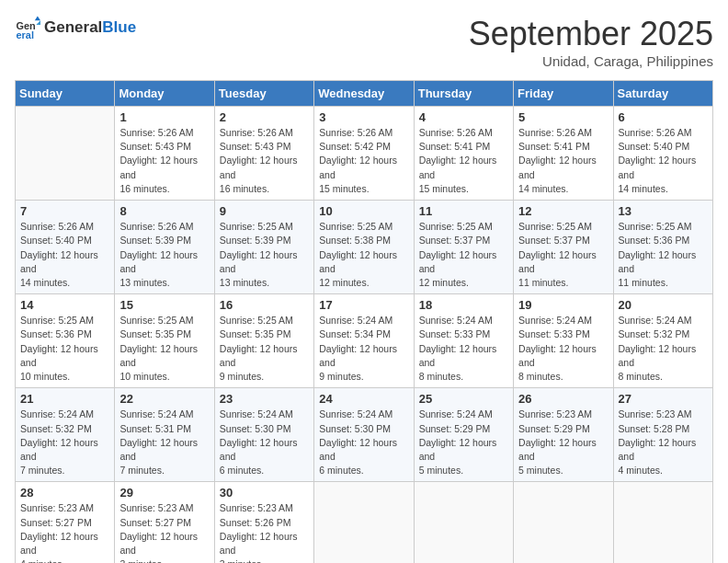 Image resolution: width=728 pixels, height=563 pixels. Describe the element at coordinates (364, 523) in the screenshot. I see `calendar-week-row: 28 Sunrise: 5:23 AMSunset: 5:27 PMDaylig…` at that location.